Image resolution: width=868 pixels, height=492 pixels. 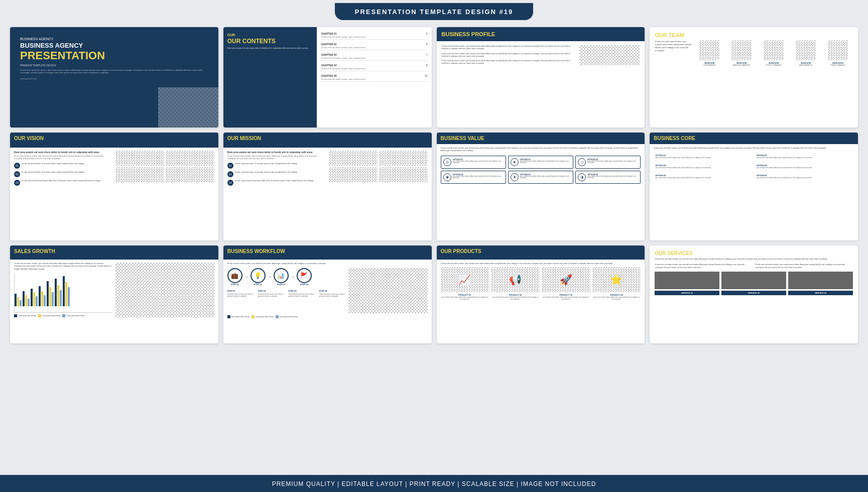 I want to click on member-2-role: MARKETING MANAGER, so click(x=741, y=65).